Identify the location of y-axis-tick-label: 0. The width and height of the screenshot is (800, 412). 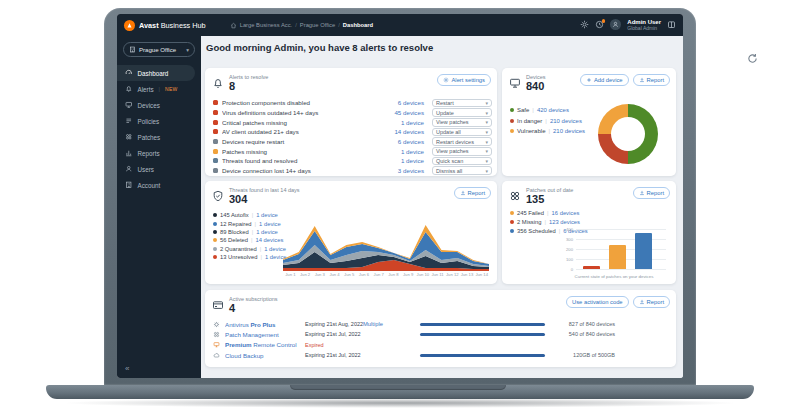
(566, 270).